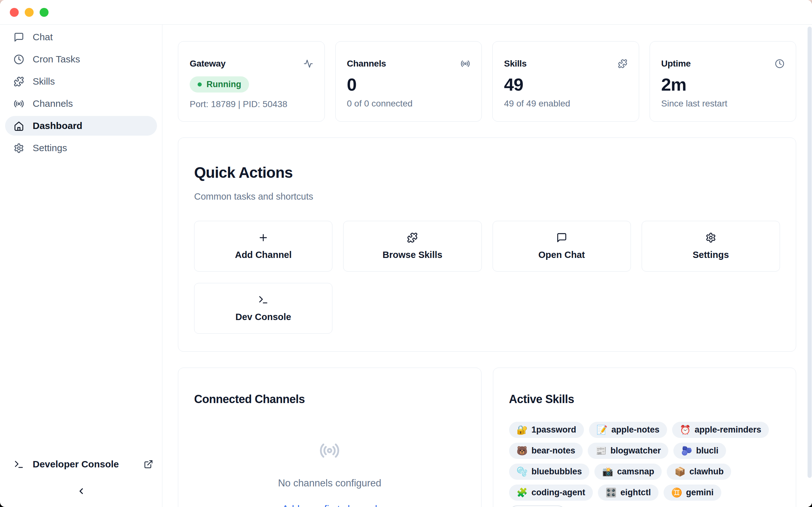 The image size is (812, 507). I want to click on sidebar-item-label: Settings, so click(50, 148).